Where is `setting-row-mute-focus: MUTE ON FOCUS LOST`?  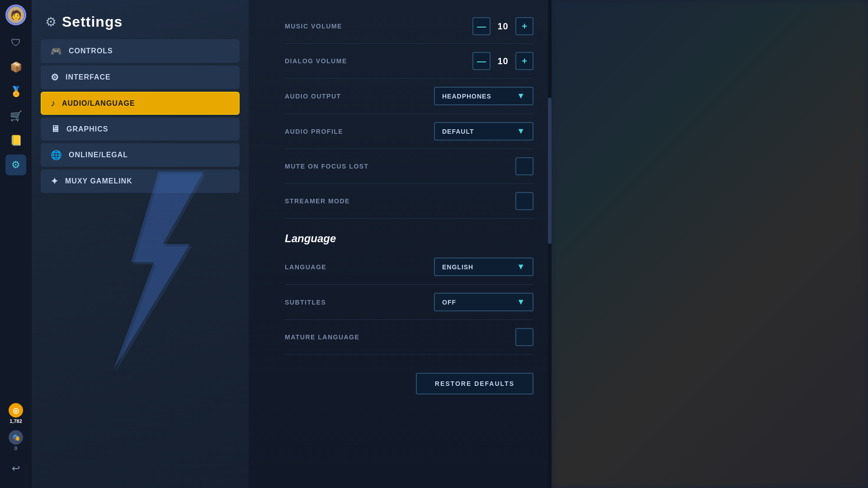 setting-row-mute-focus: MUTE ON FOCUS LOST is located at coordinates (409, 166).